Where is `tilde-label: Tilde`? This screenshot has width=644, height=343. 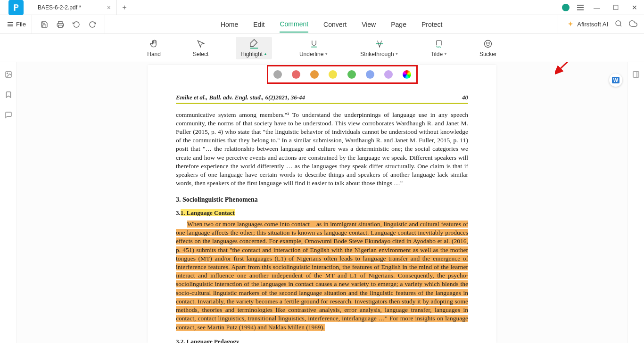
tilde-label: Tilde is located at coordinates (437, 54).